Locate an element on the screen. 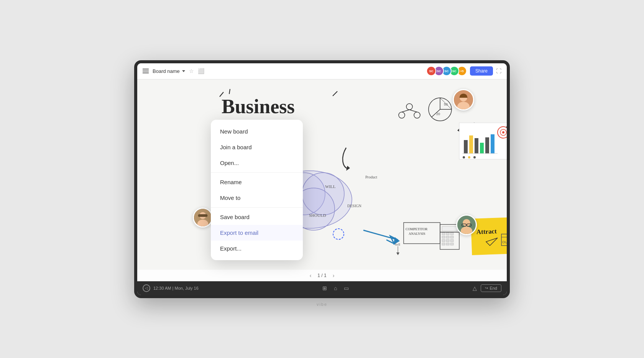 The image size is (644, 358). canvas-avatar-glasses is located at coordinates (467, 225).